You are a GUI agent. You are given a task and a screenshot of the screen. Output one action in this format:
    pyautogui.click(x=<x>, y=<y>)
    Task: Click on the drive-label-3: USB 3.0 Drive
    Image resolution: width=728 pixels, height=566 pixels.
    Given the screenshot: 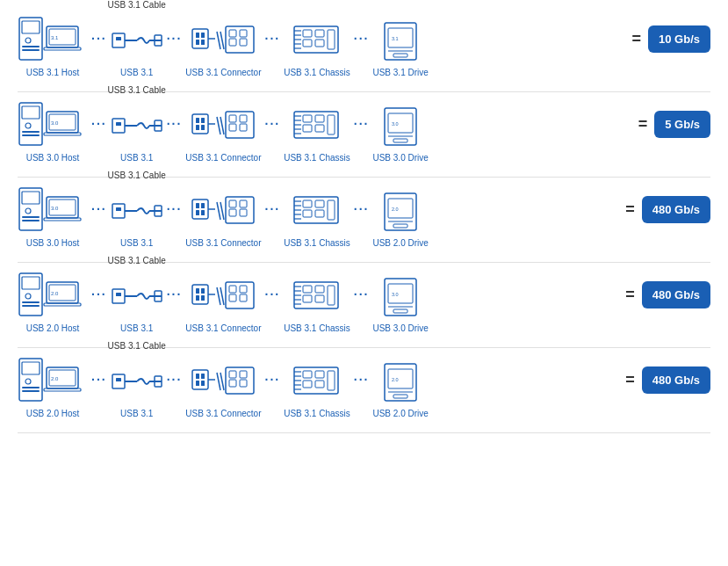 What is the action you would take?
    pyautogui.click(x=400, y=329)
    